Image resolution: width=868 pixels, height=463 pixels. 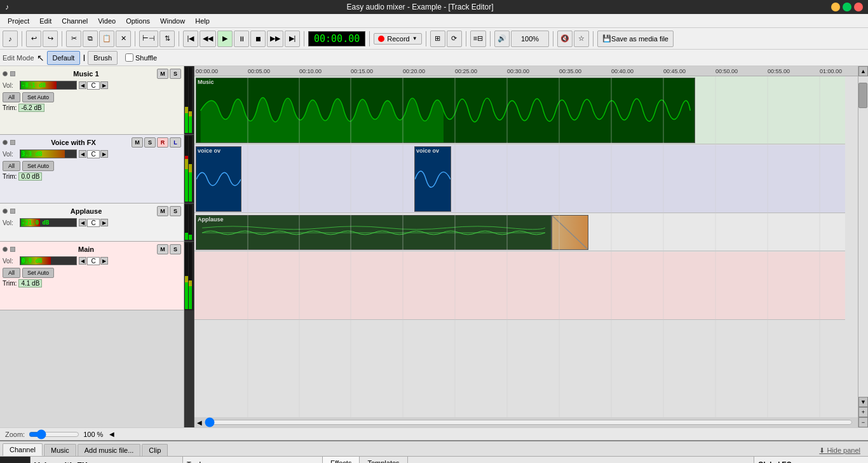 What do you see at coordinates (13, 249) in the screenshot?
I see `track-expand-icon-main` at bounding box center [13, 249].